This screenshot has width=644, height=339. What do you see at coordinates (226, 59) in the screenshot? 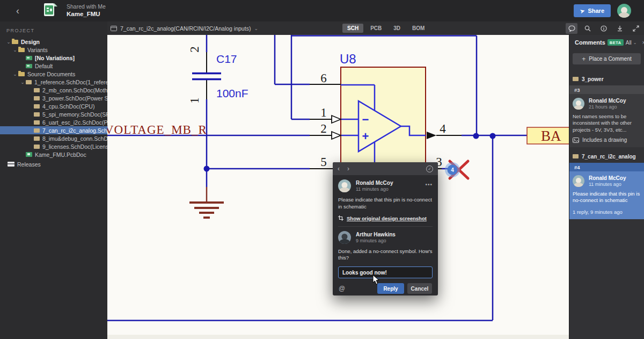
I see `c17-designator: C17` at bounding box center [226, 59].